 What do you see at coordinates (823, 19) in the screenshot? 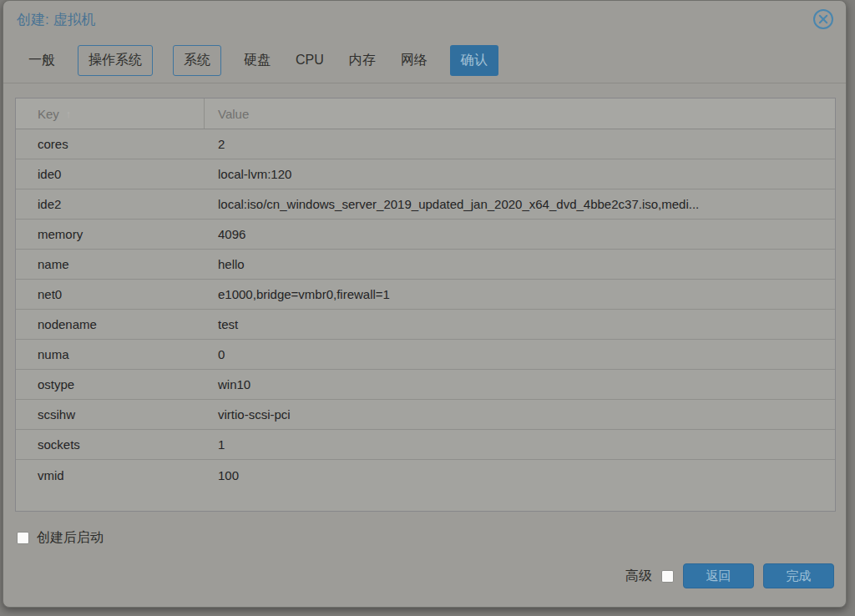
I see `close-button` at bounding box center [823, 19].